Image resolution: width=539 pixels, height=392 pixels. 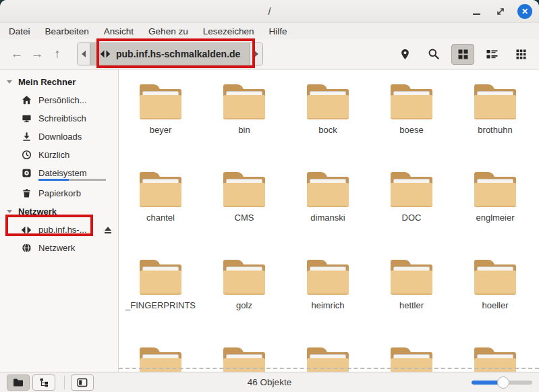 I want to click on path-scroll-left-button, so click(x=84, y=54).